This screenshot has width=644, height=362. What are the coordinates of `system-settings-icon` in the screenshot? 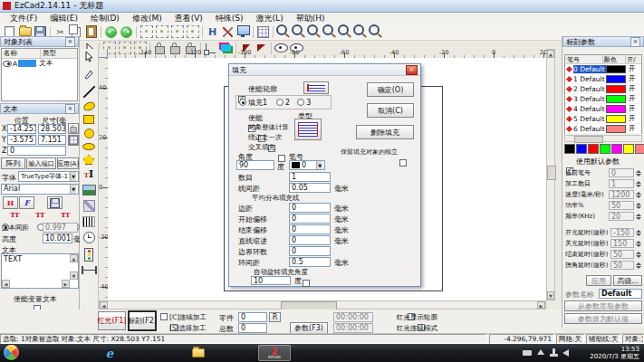 It's located at (243, 33).